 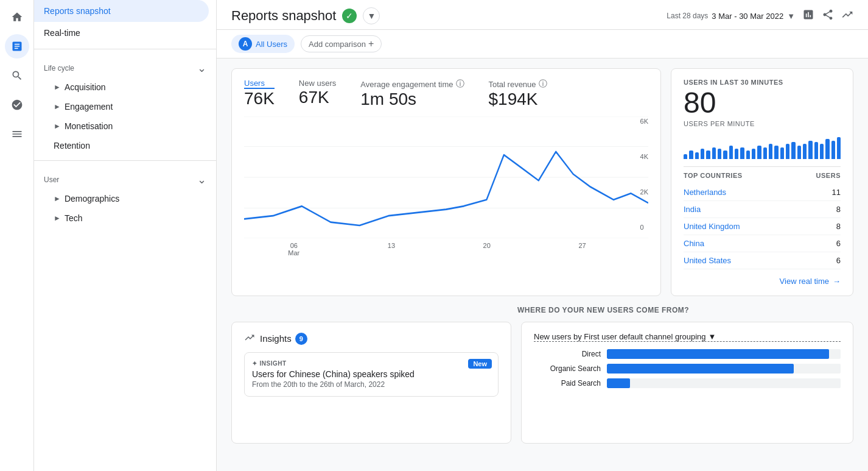 I want to click on users-col-label: USERS, so click(x=828, y=175).